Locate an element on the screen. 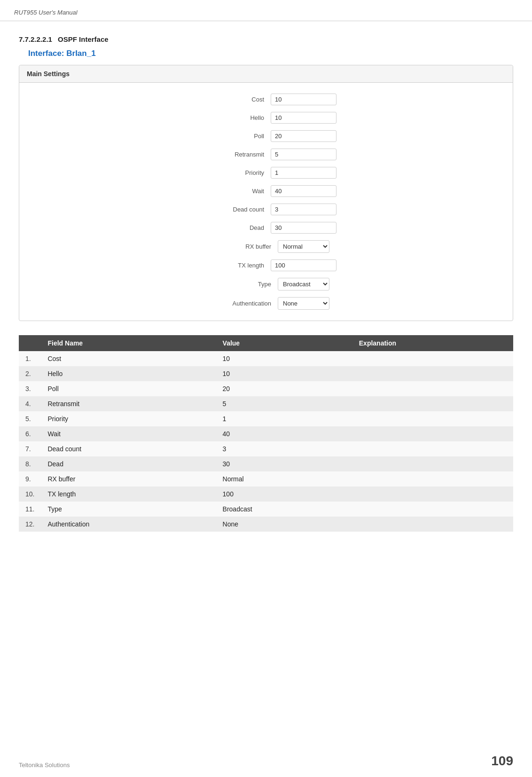  row-number: 10. is located at coordinates (30, 494).